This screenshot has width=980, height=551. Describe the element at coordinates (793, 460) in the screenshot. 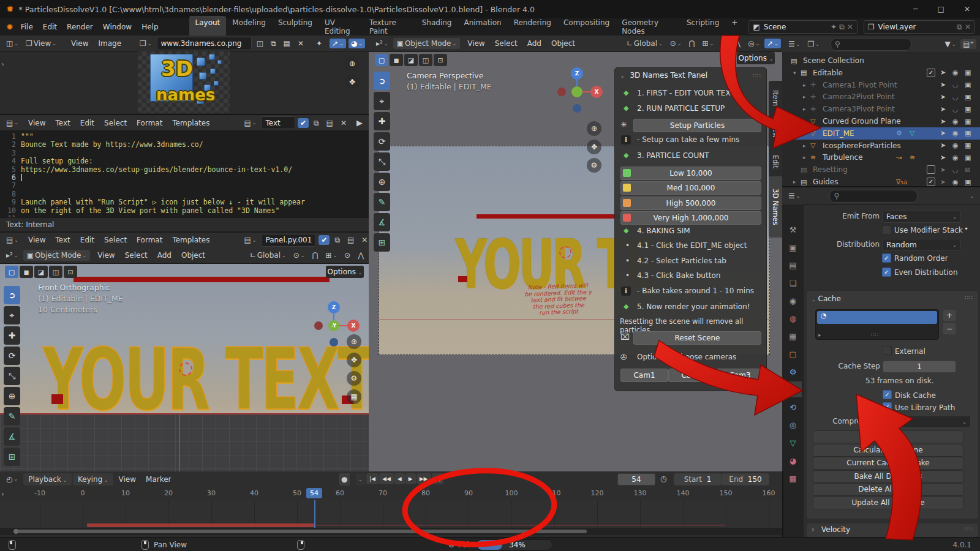

I see `properties-tab-material: ◕` at that location.